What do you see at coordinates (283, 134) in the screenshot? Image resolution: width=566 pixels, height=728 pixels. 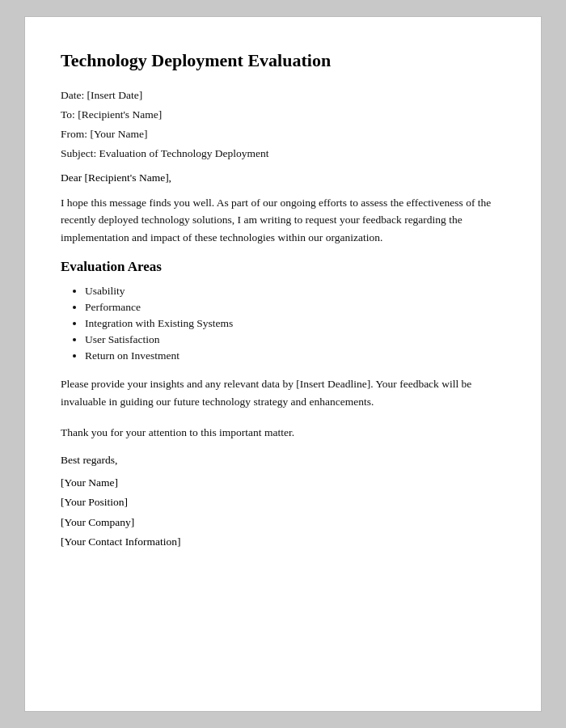 I see `from-field: From: [Your Name]` at bounding box center [283, 134].